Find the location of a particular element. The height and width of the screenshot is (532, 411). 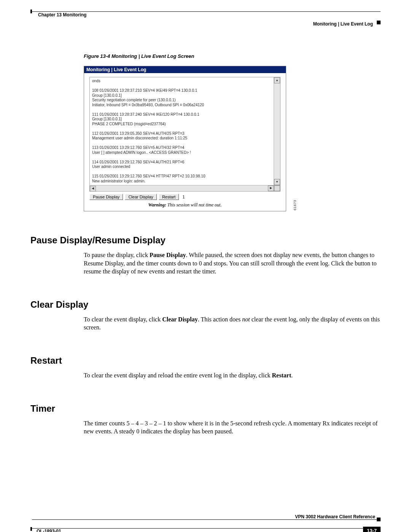

scroll-up-icon: ▲ is located at coordinates (277, 80).